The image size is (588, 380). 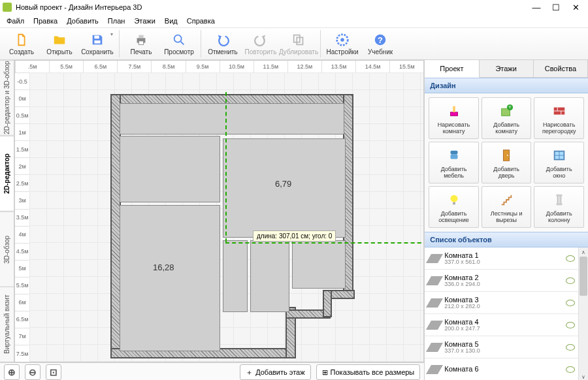 I want to click on view-tab-0: 2D-редактор и 3D-обзор, so click(x=7, y=98).